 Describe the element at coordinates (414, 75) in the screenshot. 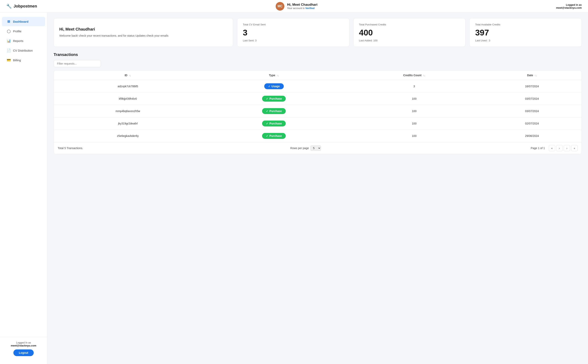

I see `col-credits: Credits Count ↑↓` at that location.